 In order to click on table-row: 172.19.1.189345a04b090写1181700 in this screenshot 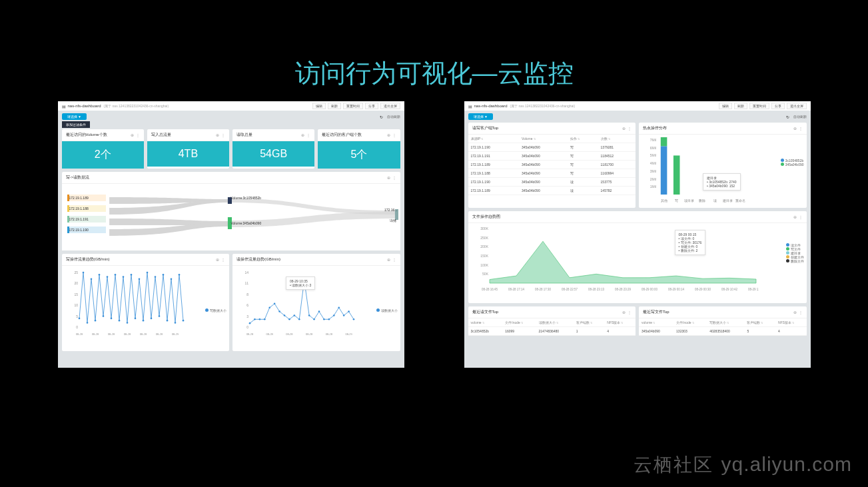, I will do `click(552, 165)`.